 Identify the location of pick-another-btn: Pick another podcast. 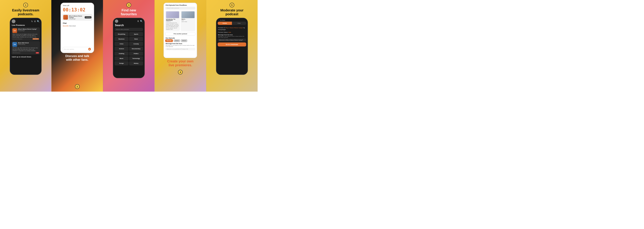
(180, 34).